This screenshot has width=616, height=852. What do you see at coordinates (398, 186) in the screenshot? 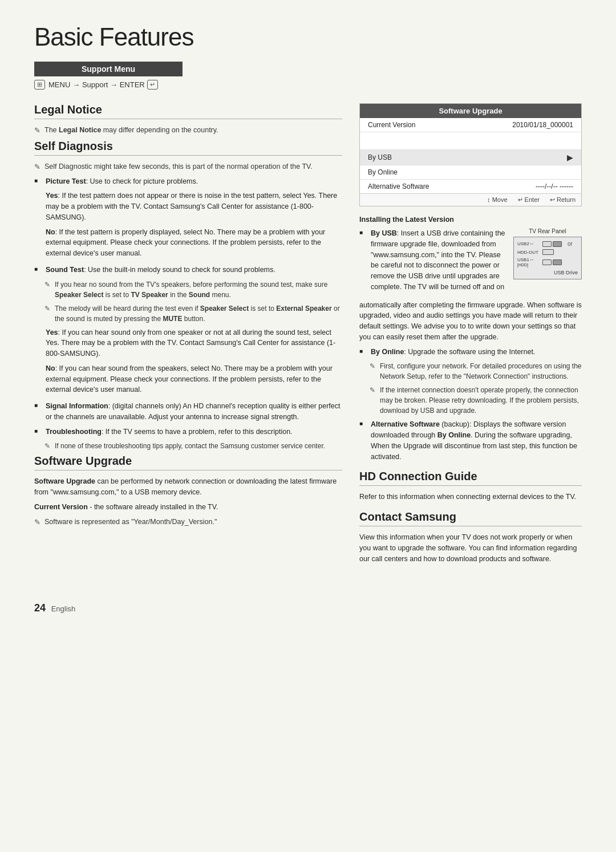
I see `sw-label-alternative: Alternative Software` at bounding box center [398, 186].